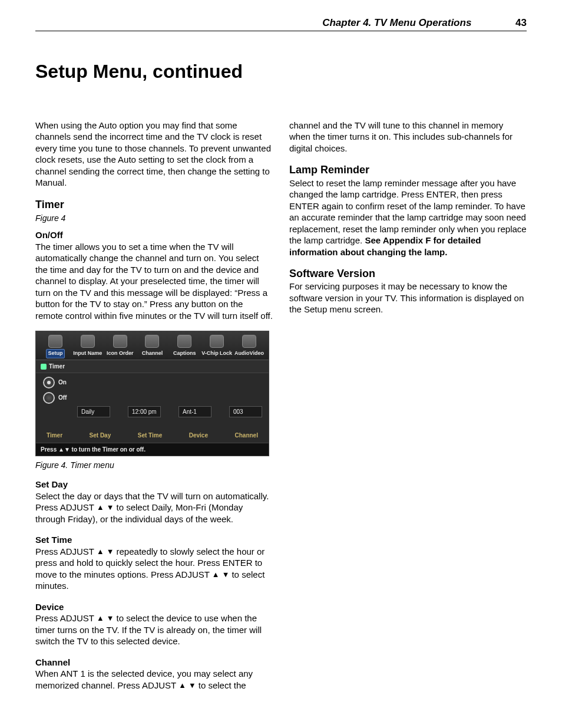 The width and height of the screenshot is (562, 728). What do you see at coordinates (152, 345) in the screenshot?
I see `osd-tabs: Setup Input Name Icon Order Channel Capt…` at bounding box center [152, 345].